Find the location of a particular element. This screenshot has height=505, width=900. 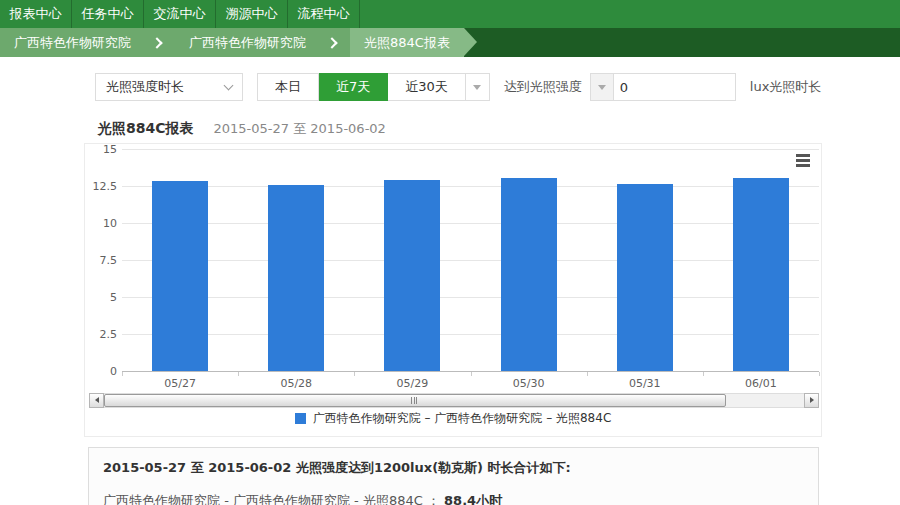

summary-panel: 2015-05-27 至 2015-06-02 光照强度达到1200lux(勒克… is located at coordinates (454, 476).